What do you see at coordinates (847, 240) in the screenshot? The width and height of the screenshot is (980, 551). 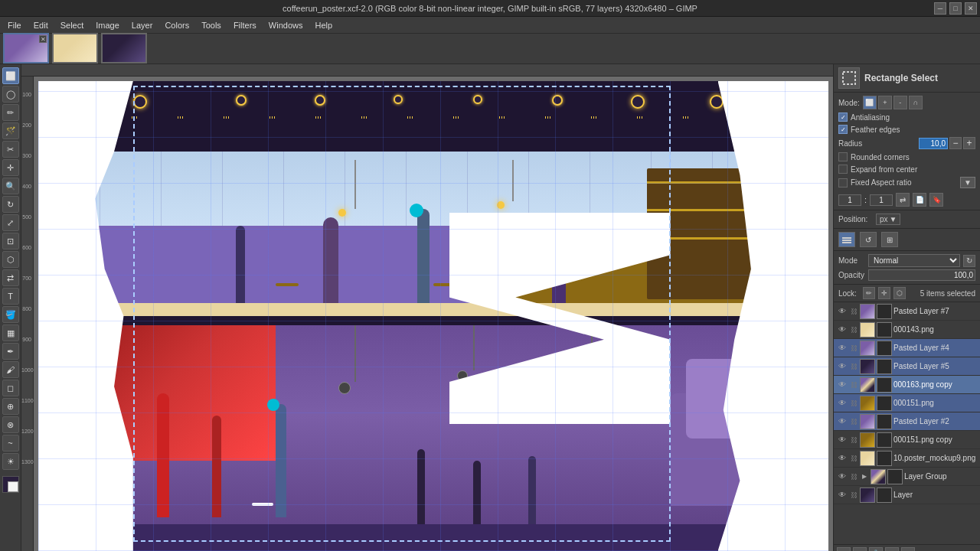 I see `layers-tab-button` at bounding box center [847, 240].